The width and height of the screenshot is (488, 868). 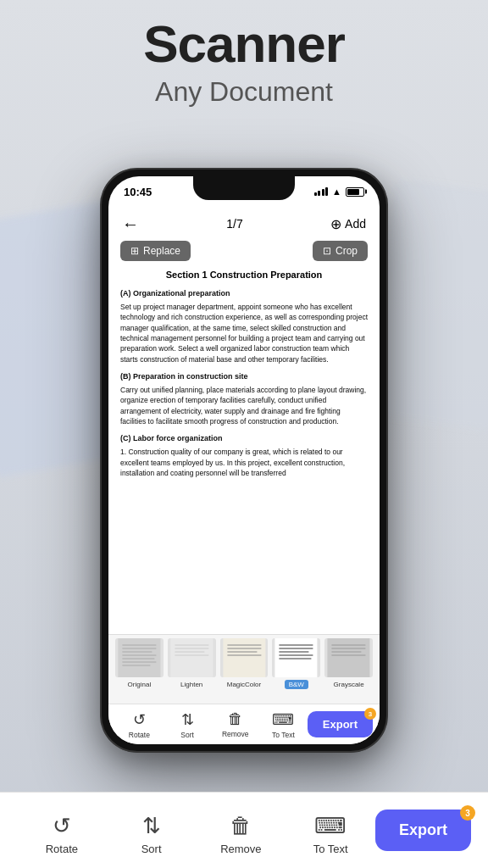 I want to click on document-body: (A) Organizational preparation Set up pr…, so click(x=244, y=383).